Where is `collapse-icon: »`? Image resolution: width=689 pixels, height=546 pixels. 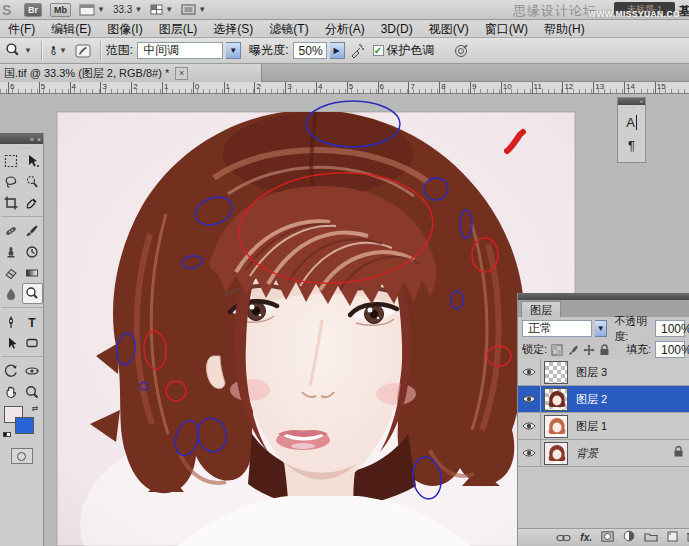 collapse-icon: » is located at coordinates (32, 140).